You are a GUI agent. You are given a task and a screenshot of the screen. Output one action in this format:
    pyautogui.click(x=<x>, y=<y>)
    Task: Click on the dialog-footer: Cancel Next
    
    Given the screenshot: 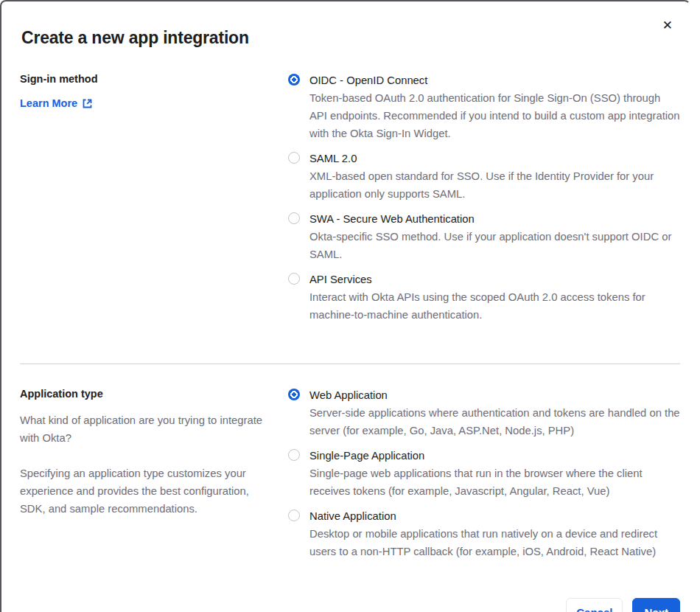 What is the action you would take?
    pyautogui.click(x=350, y=605)
    